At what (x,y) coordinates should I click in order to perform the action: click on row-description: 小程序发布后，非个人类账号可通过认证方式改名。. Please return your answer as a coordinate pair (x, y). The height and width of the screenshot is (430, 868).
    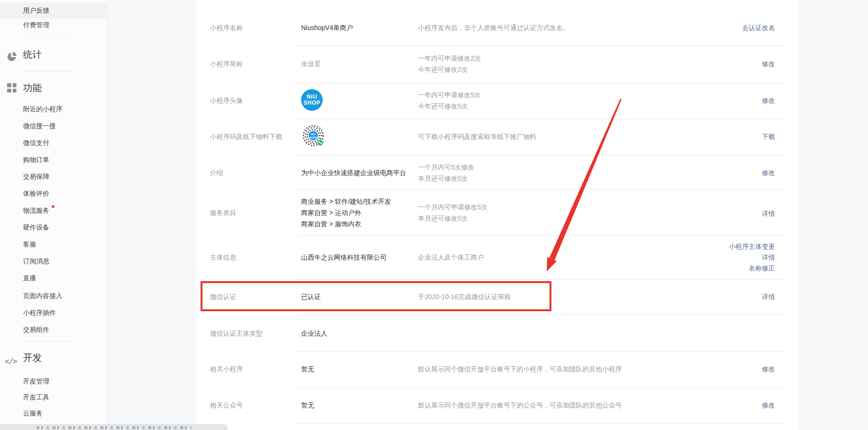
    Looking at the image, I should click on (494, 28).